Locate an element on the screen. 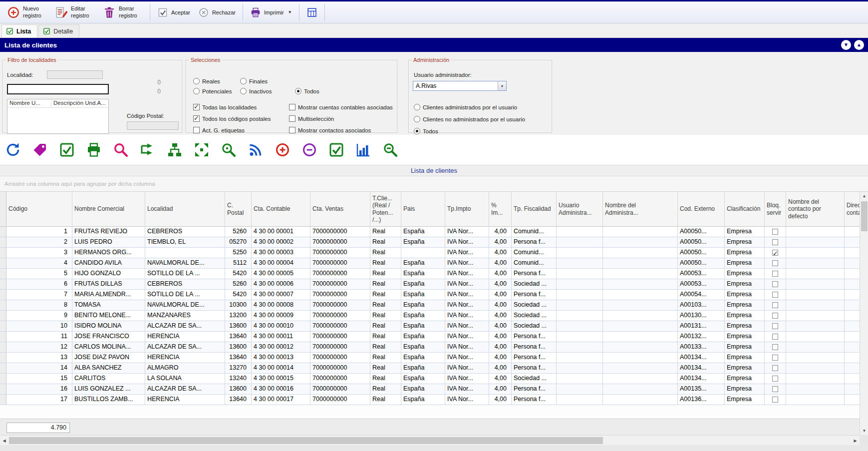 The width and height of the screenshot is (868, 451). vertical-scrollbar: ▲ ▼ is located at coordinates (864, 314).